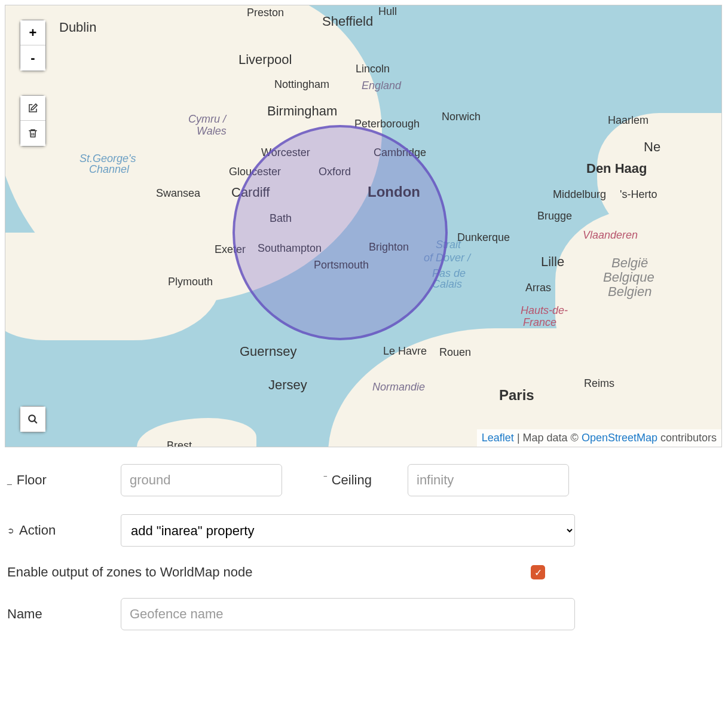 This screenshot has height=714, width=728. What do you see at coordinates (381, 86) in the screenshot?
I see `region-label: England` at bounding box center [381, 86].